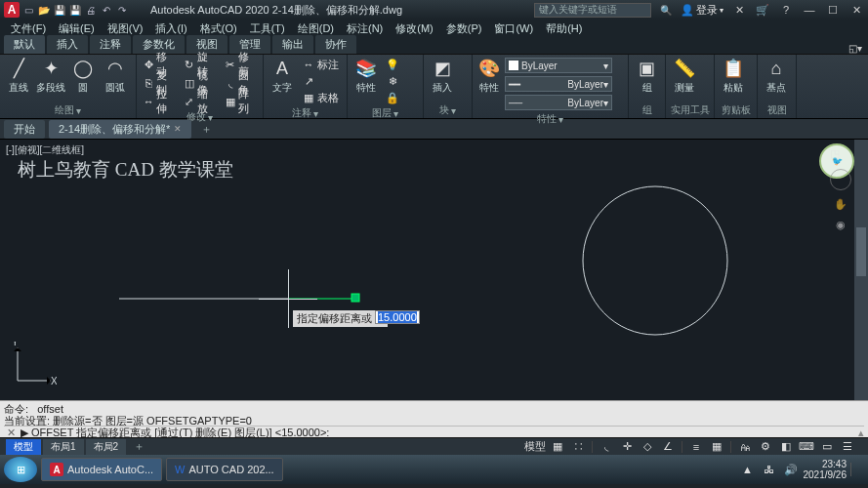 This screenshot has width=868, height=488. What do you see at coordinates (102, 469) in the screenshot?
I see `taskbar-app-autocad: AAutodesk AutoC...` at bounding box center [102, 469].